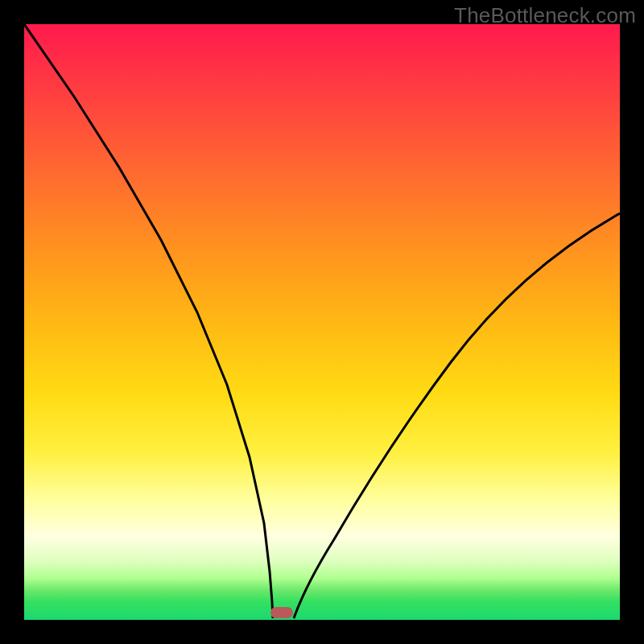 The image size is (644, 644). What do you see at coordinates (282, 613) in the screenshot?
I see `minimum-marker` at bounding box center [282, 613].